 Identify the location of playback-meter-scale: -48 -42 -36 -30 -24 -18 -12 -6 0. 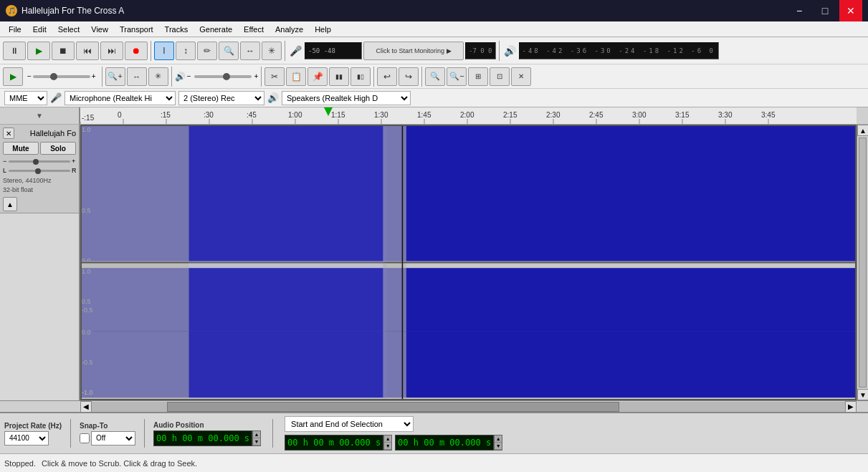
(619, 51).